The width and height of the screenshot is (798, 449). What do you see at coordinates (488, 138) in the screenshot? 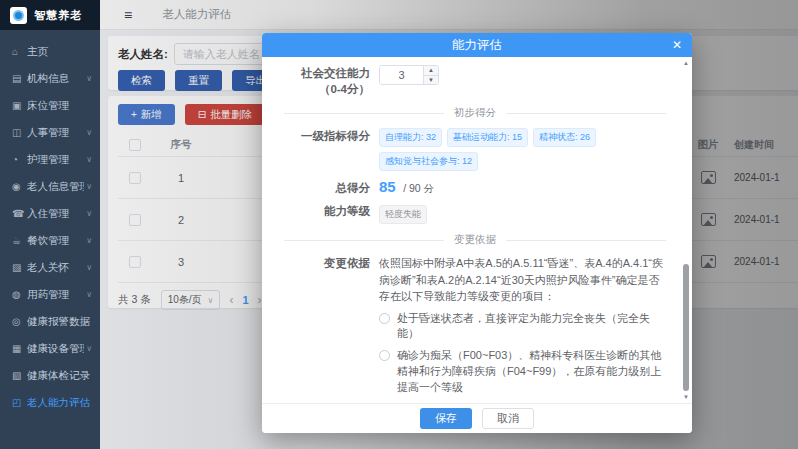
I see `indicator-badge: 基础运动能力: 15` at bounding box center [488, 138].